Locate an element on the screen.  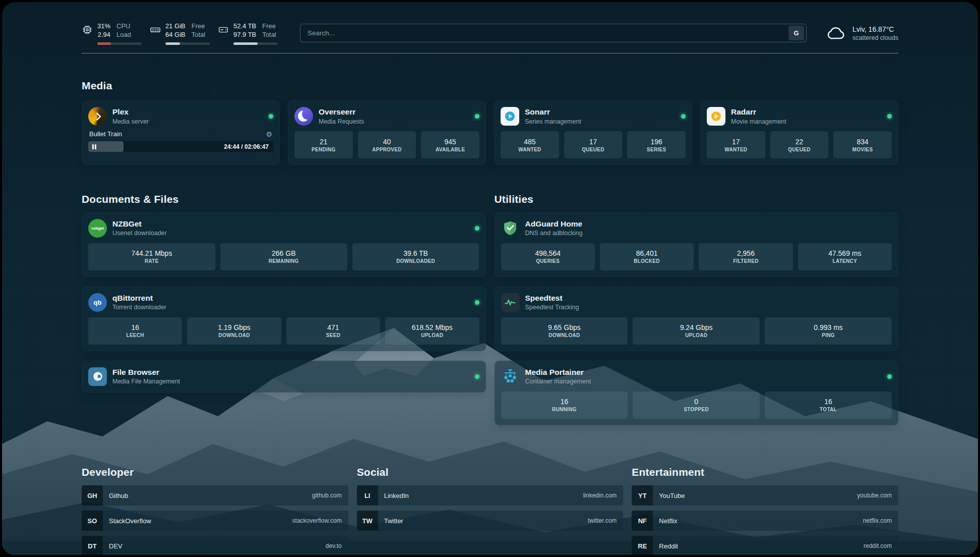
bookmark-name: DEV is located at coordinates (113, 545).